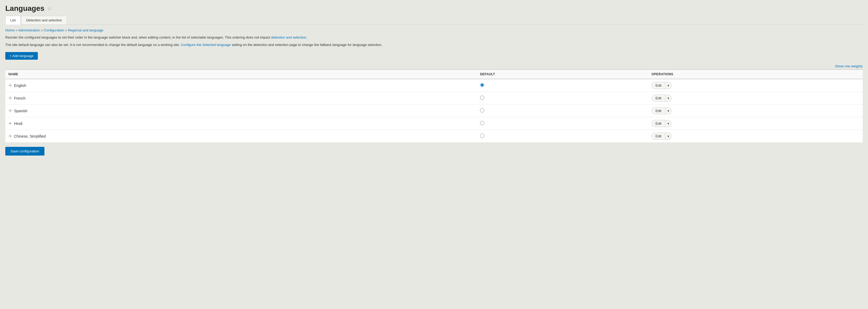 This screenshot has height=309, width=868. What do you see at coordinates (434, 124) in the screenshot?
I see `table-row: ✛ Hindi Edit ▾` at bounding box center [434, 124].